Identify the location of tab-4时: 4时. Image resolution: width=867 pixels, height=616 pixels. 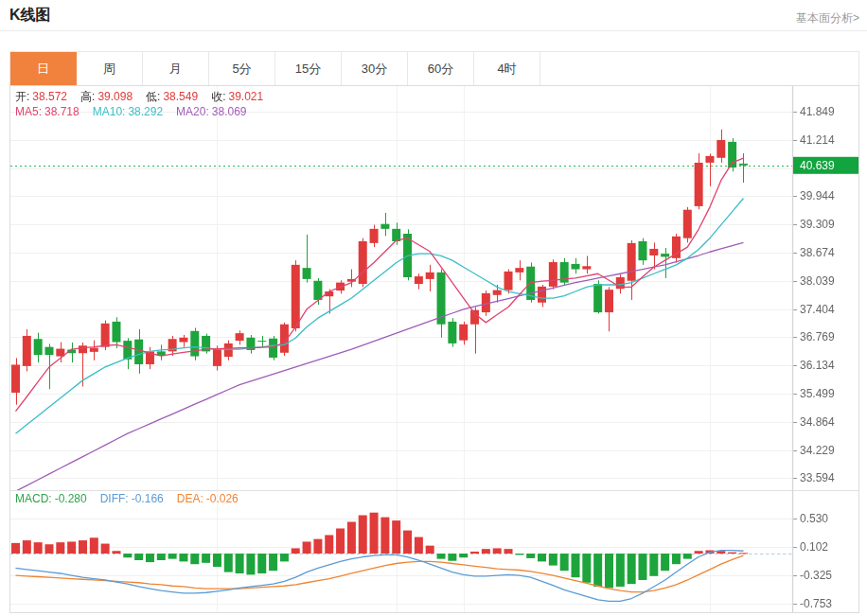
(507, 69).